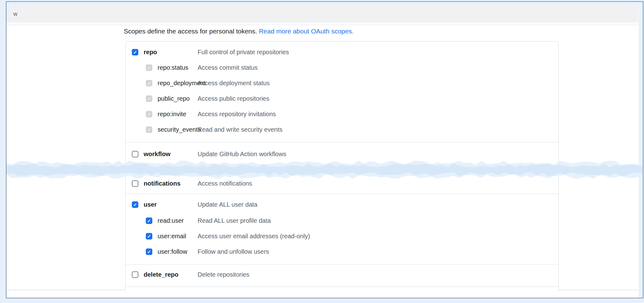  What do you see at coordinates (342, 154) in the screenshot?
I see `scope-row: workflow Update GitHub Action workflows` at bounding box center [342, 154].